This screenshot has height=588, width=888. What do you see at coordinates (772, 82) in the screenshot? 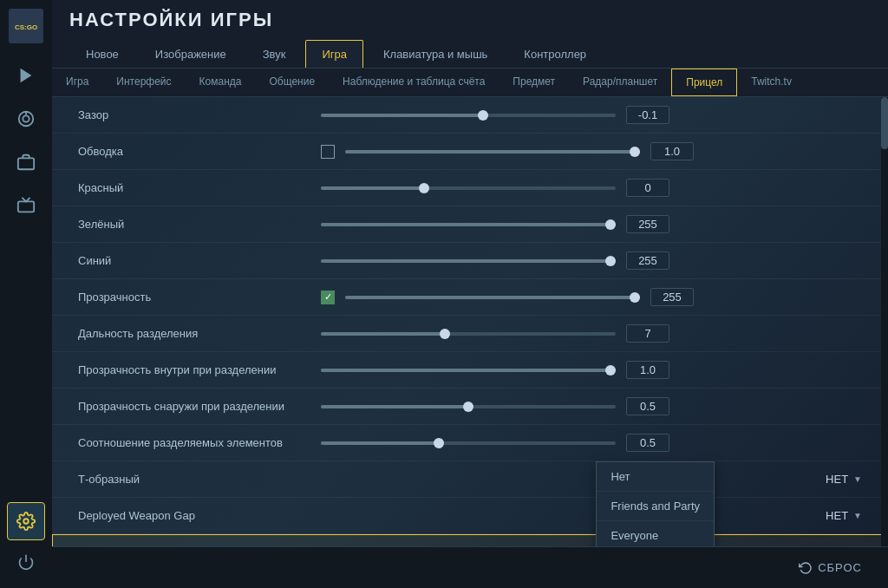
I see `sub-nav-twitch: Twitch.tv` at bounding box center [772, 82].